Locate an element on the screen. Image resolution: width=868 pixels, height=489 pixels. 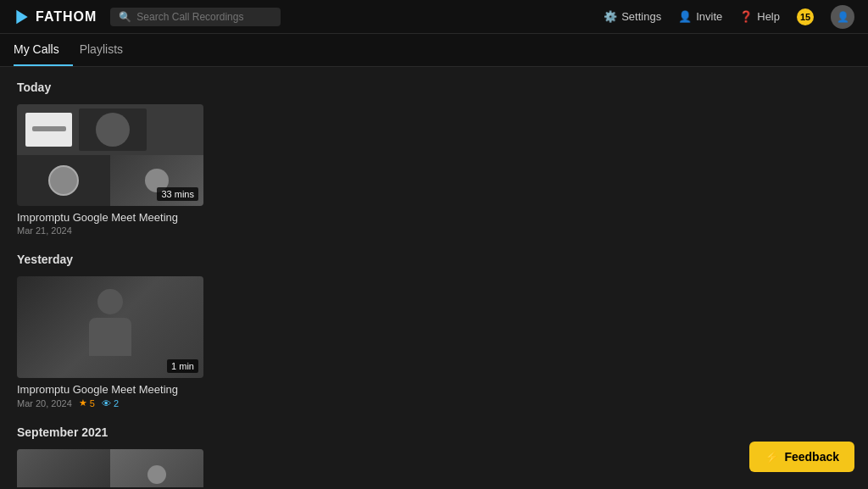
duration-badge-yest: 1 min is located at coordinates (183, 366).